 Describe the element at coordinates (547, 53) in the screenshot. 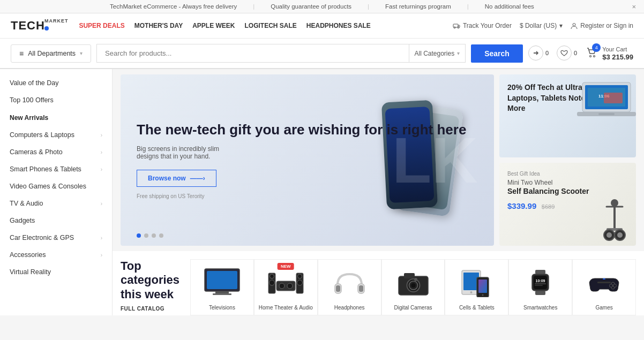

I see `compare-count: 0` at that location.